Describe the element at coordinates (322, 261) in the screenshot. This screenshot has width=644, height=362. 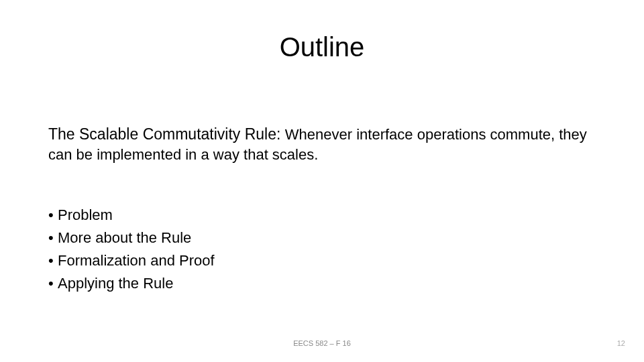
I see `bullet-item: •Formalization and Proof` at that location.